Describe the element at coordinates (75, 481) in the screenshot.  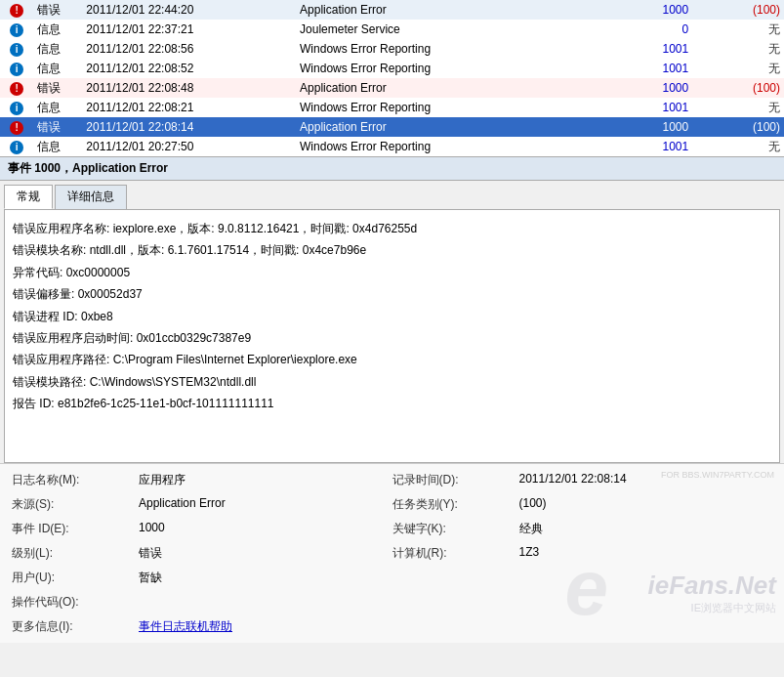
I see `log-name-label: 日志名称(M):` at that location.